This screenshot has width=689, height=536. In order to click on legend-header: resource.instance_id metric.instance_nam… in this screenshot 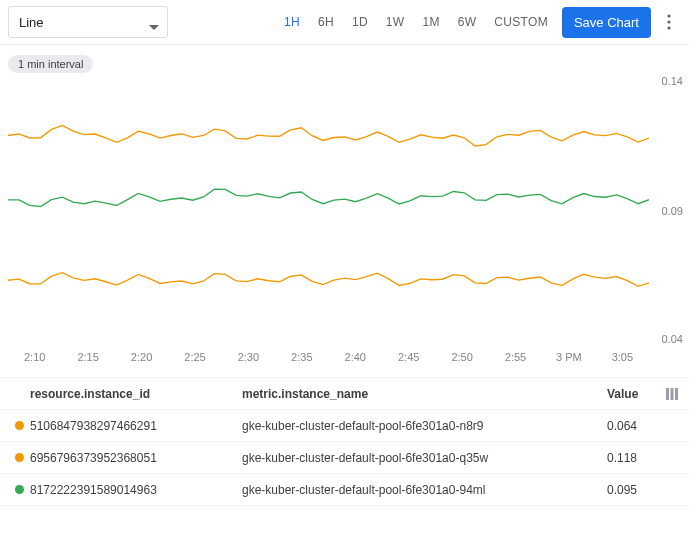, I will do `click(344, 394)`.